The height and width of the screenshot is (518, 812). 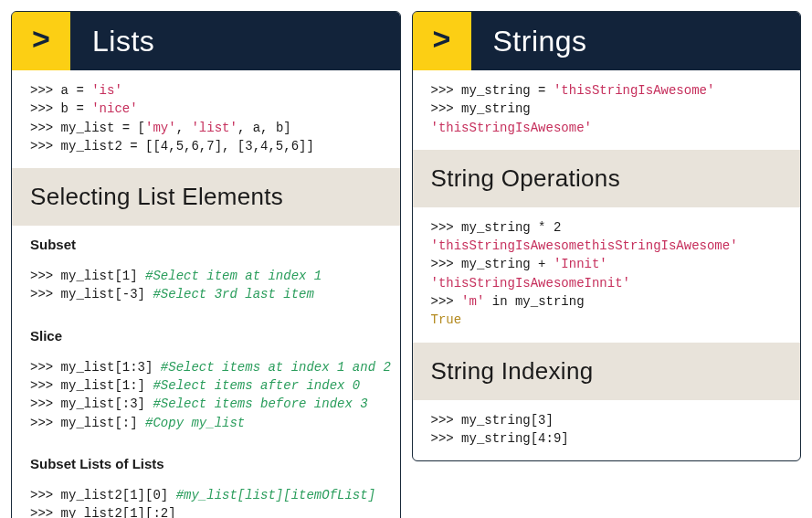 What do you see at coordinates (206, 197) in the screenshot?
I see `section-header-selecting: Selecting List Elements` at bounding box center [206, 197].